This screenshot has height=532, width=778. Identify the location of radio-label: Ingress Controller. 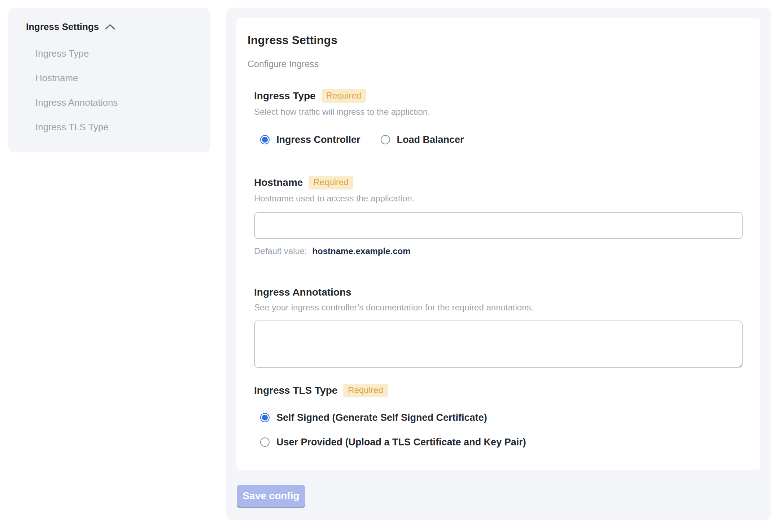
(318, 140).